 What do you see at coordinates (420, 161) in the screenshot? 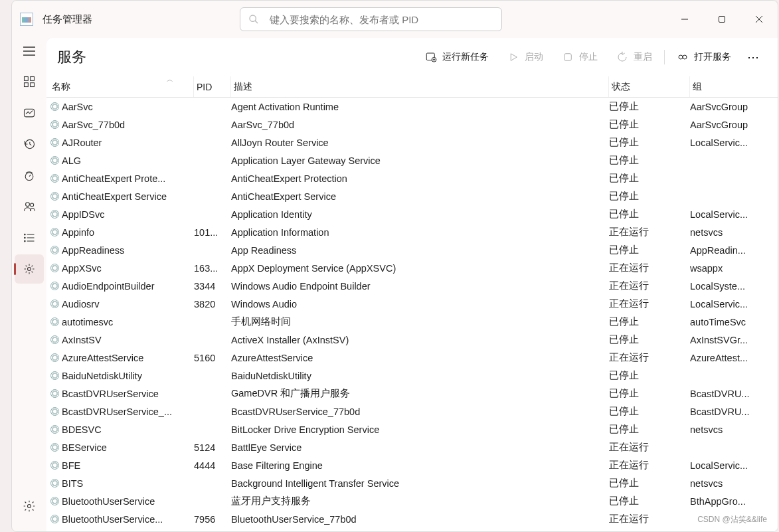
I see `cell-desc: Application Layer Gateway Service` at bounding box center [420, 161].